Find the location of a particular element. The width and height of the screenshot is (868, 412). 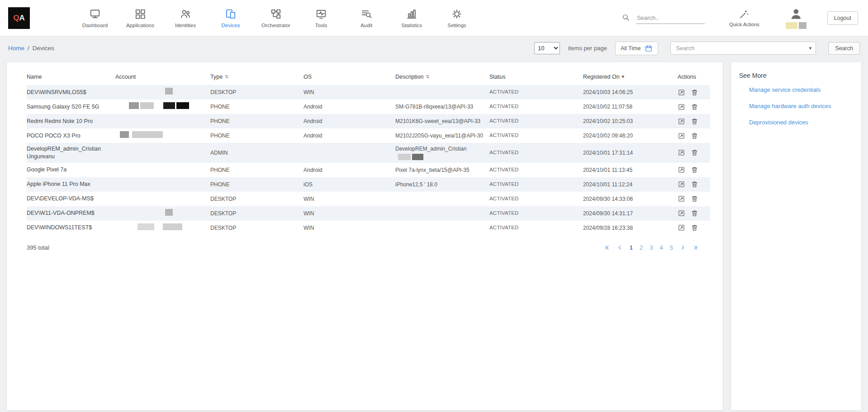

last-page-button is located at coordinates (696, 248).